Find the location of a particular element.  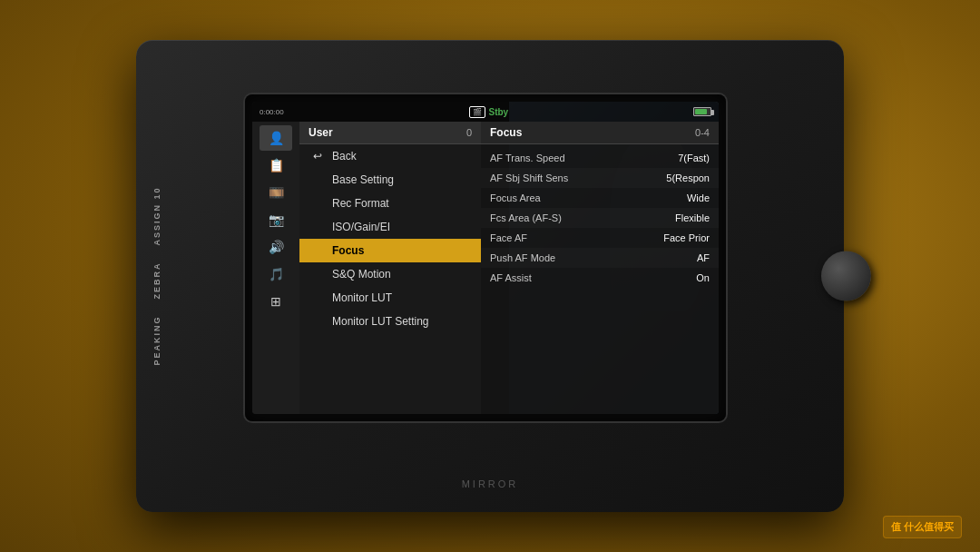

detail-row-fcs-area: Fcs Area (AF-S) Flexible is located at coordinates (600, 218).